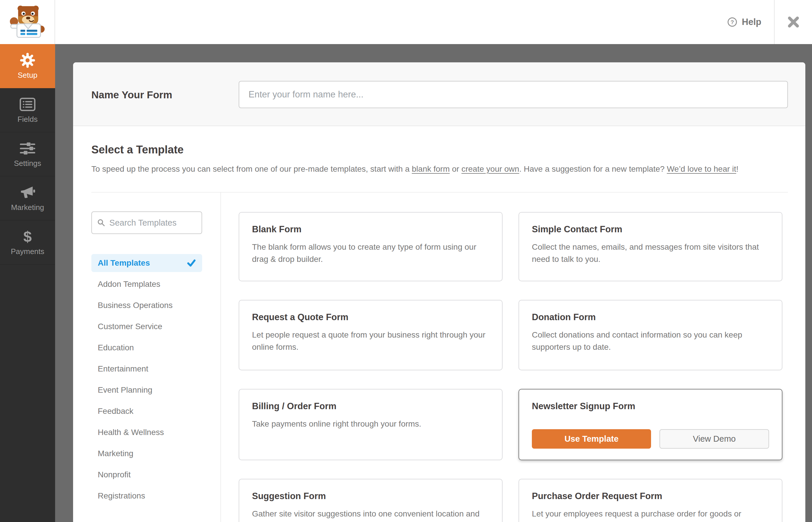  What do you see at coordinates (27, 193) in the screenshot?
I see `megaphone-icon` at bounding box center [27, 193].